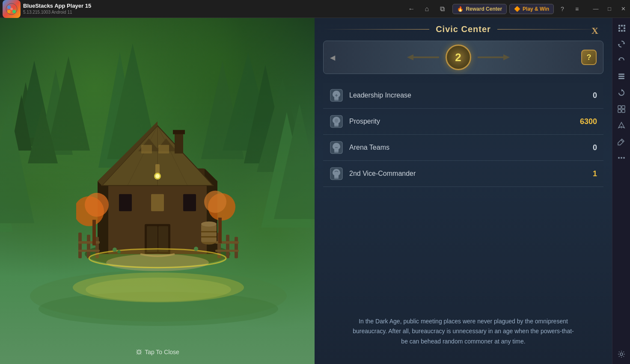 The image size is (630, 364). Describe the element at coordinates (589, 57) in the screenshot. I see `help-badge-button: ?` at that location.